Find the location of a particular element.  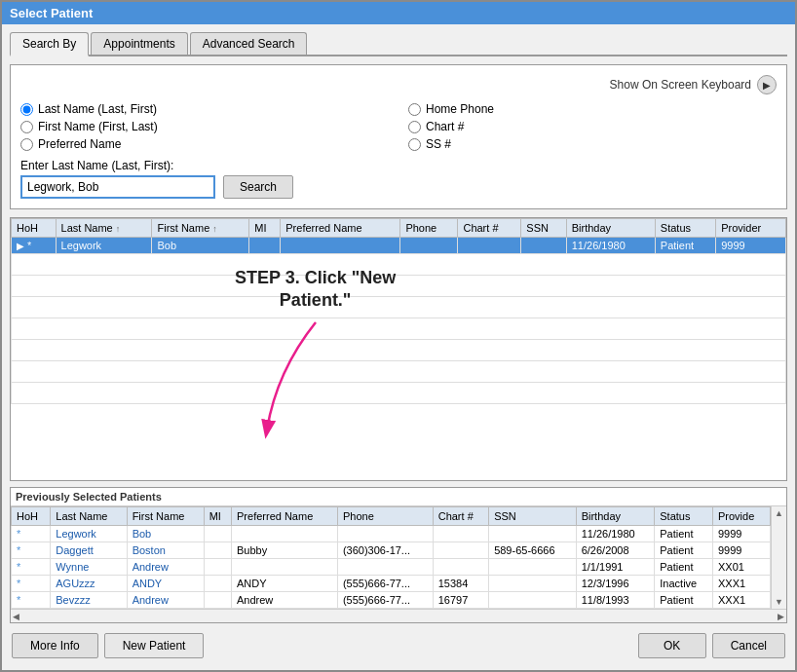

more-info-button: More Info is located at coordinates (55, 646).